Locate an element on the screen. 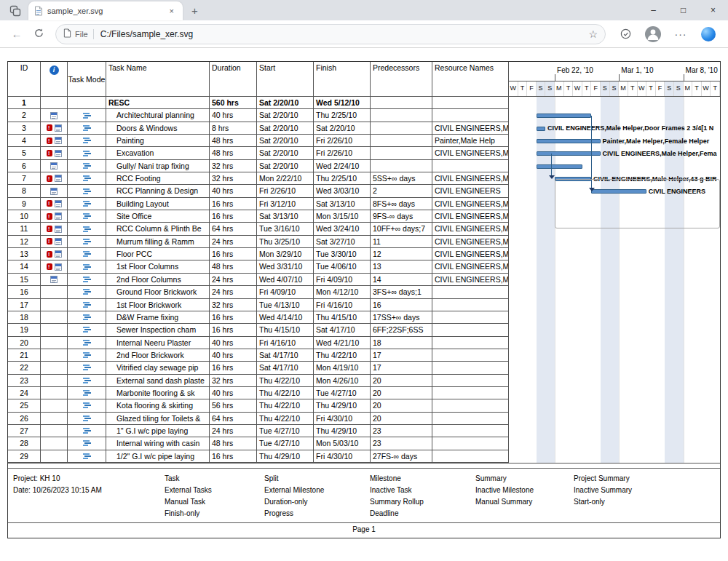 The height and width of the screenshot is (561, 728). window-minimize-button: – is located at coordinates (654, 10).